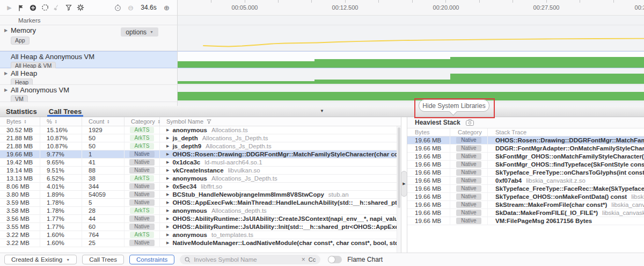  Describe the element at coordinates (118, 8) in the screenshot. I see `timer-icon` at that location.